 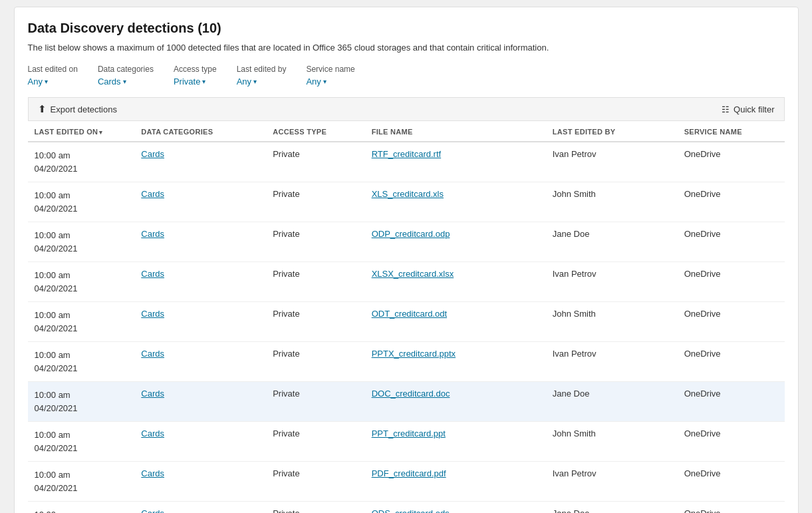 What do you see at coordinates (406, 362) in the screenshot?
I see `table-row: 10:00 am04/20/2021CardsPrivatePPTX_credi…` at bounding box center [406, 362].